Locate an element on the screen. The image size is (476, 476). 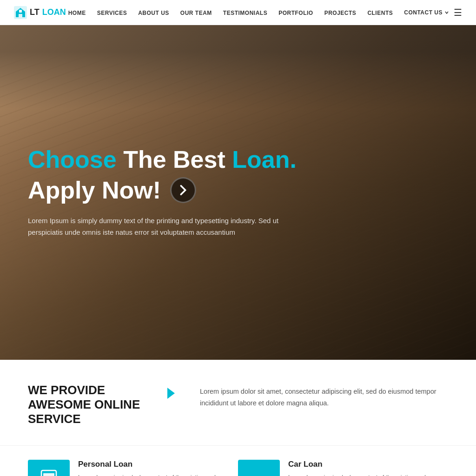
hamburger-icon: ☰ is located at coordinates (458, 13).